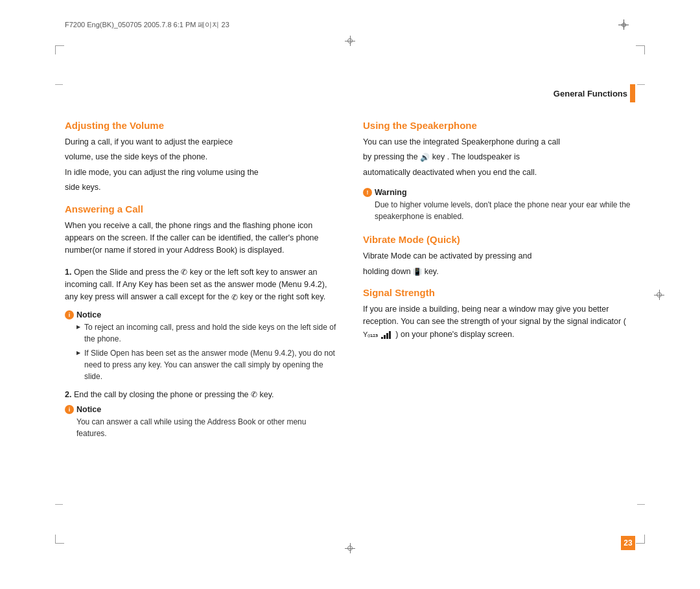 The width and height of the screenshot is (700, 589). Describe the element at coordinates (641, 504) in the screenshot. I see `side-tick-right-bottom` at that location.